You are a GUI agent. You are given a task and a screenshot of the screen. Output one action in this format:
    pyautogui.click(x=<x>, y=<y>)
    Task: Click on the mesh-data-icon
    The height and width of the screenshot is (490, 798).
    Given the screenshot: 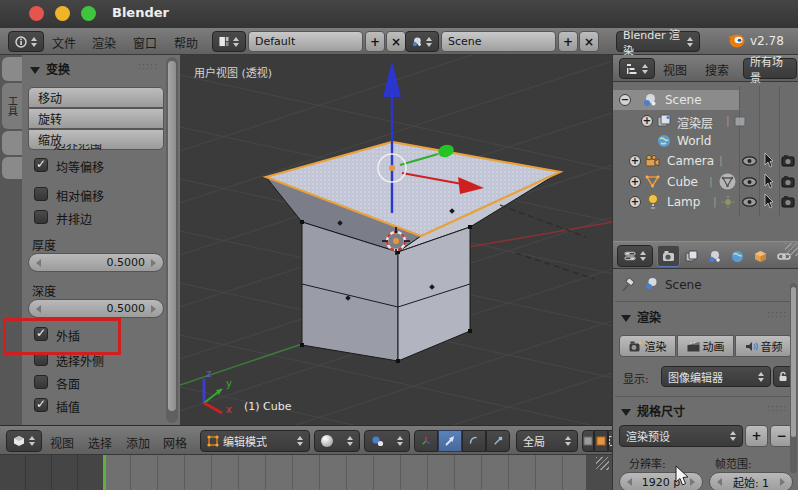 What is the action you would take?
    pyautogui.click(x=728, y=182)
    